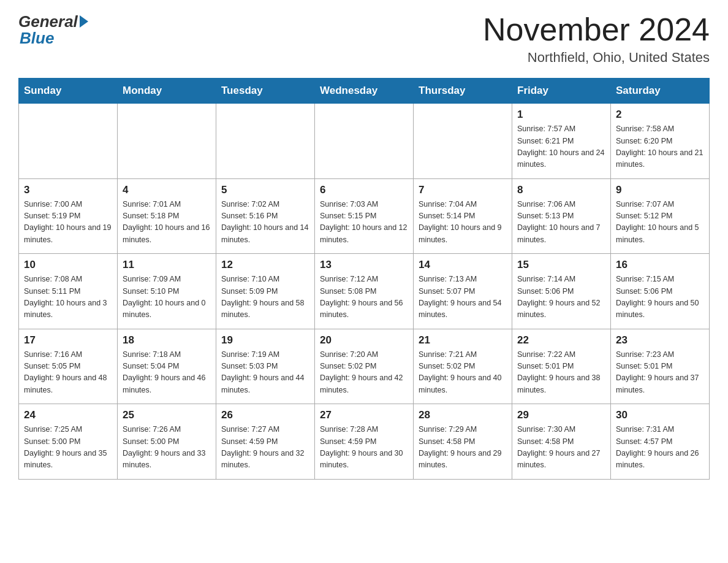  Describe the element at coordinates (265, 340) in the screenshot. I see `day-number: 19` at that location.